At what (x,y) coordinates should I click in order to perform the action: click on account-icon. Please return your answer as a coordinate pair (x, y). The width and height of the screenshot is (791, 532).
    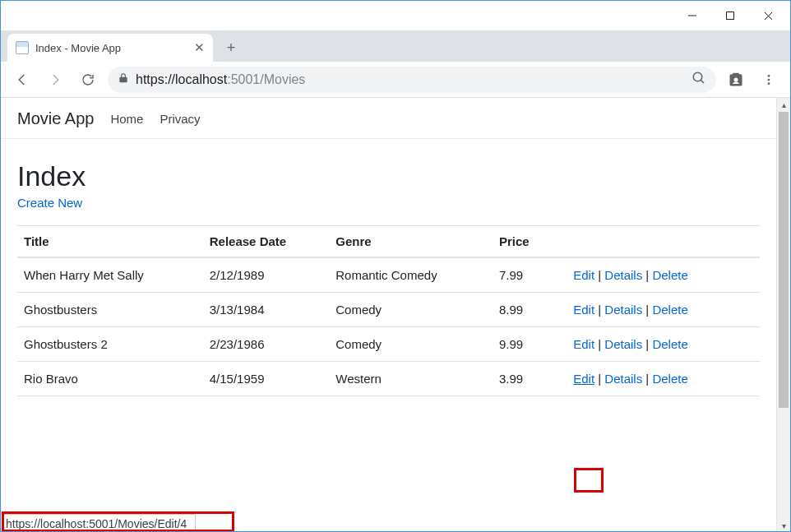
    Looking at the image, I should click on (736, 80).